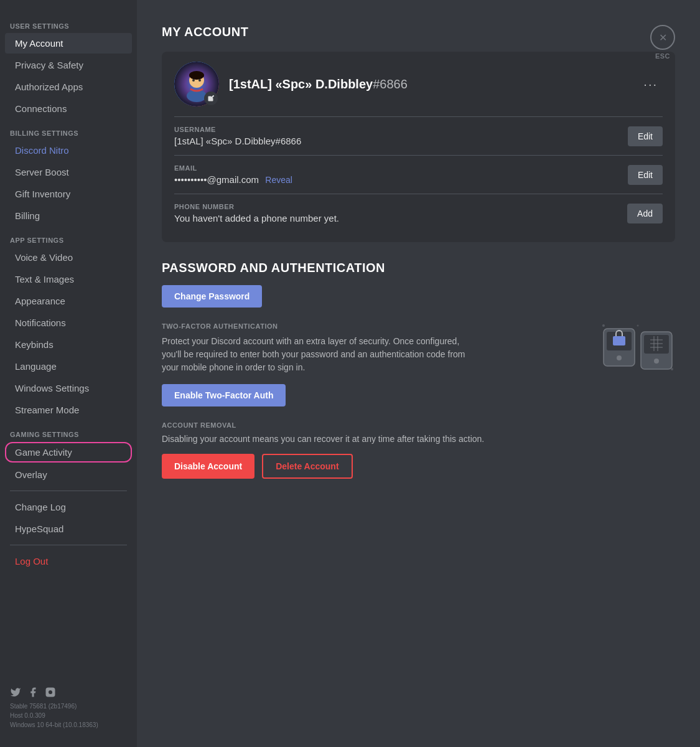 The image size is (700, 747). I want to click on sidebar-item-connections: Connections, so click(68, 108).